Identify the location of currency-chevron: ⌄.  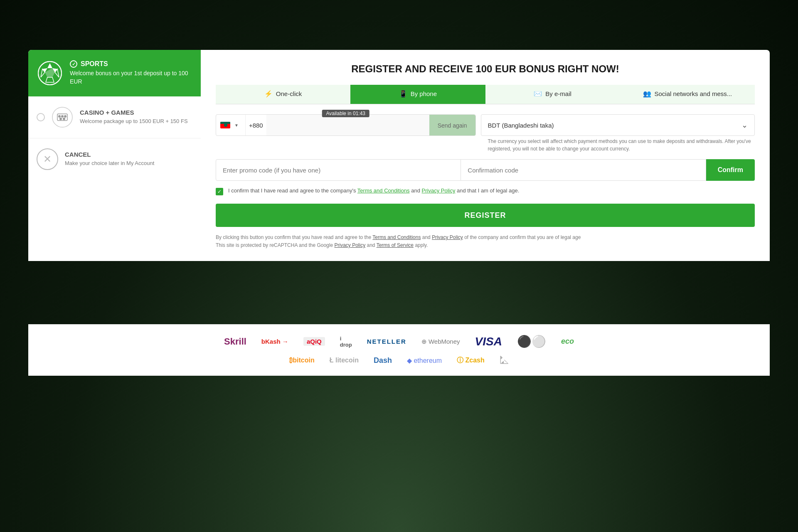
(745, 125).